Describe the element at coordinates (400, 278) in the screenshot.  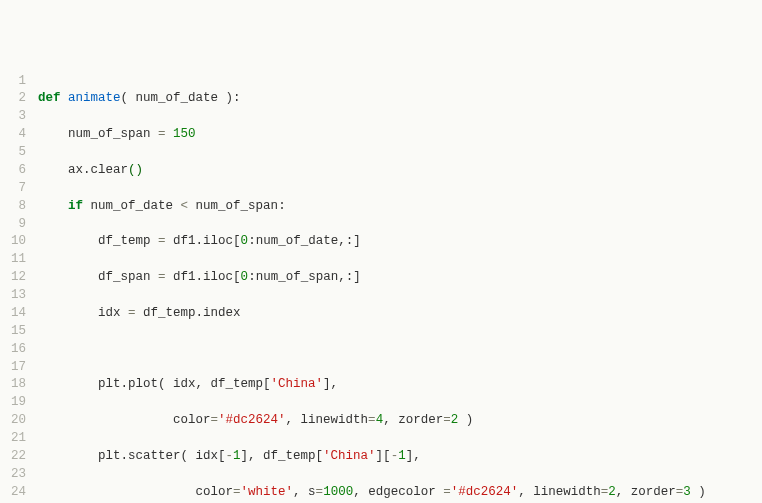
I see `code-line: df_span = df1.iloc[0:num_of_span,:]` at that location.